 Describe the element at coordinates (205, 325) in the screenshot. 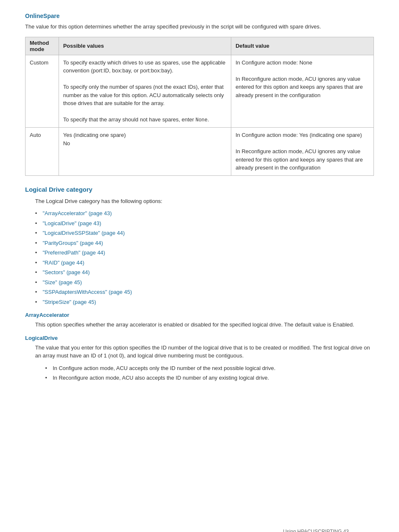

I see `array-accelerator-text: This option specifies whether the array …` at that location.